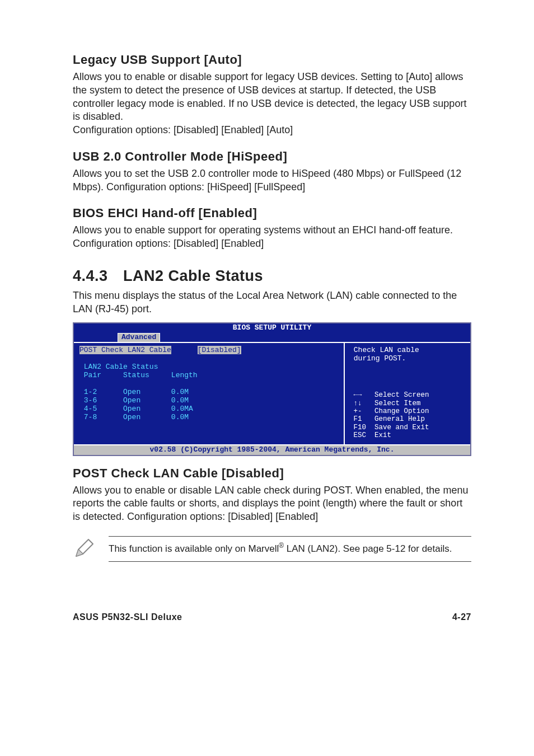 This screenshot has width=534, height=756. Describe the element at coordinates (272, 303) in the screenshot. I see `intro-lan2: This menu displays the status of the Loc…` at that location.